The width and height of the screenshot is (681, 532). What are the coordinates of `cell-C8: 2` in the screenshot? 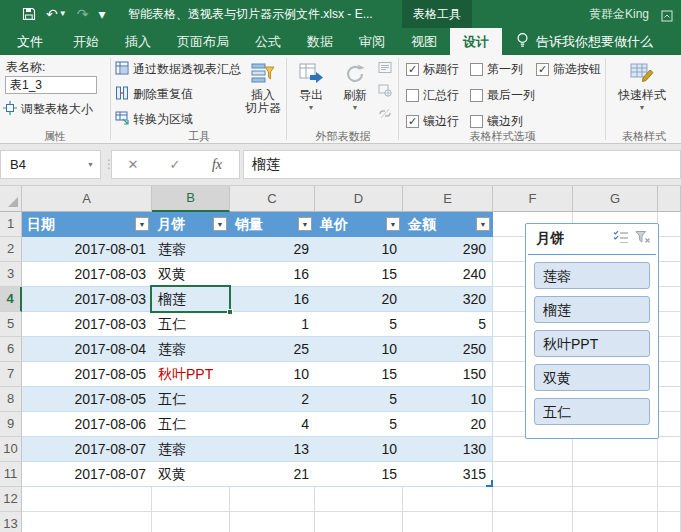 It's located at (272, 400).